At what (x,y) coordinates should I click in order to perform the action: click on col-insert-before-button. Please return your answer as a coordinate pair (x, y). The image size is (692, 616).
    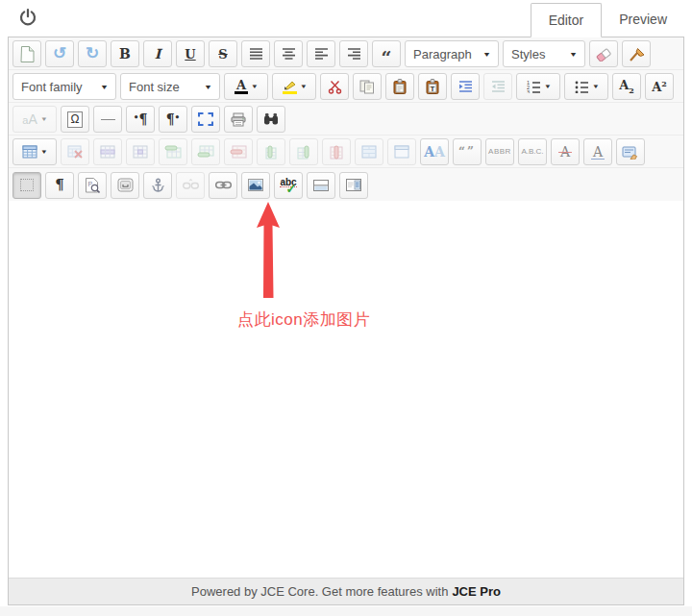
    Looking at the image, I should click on (271, 152).